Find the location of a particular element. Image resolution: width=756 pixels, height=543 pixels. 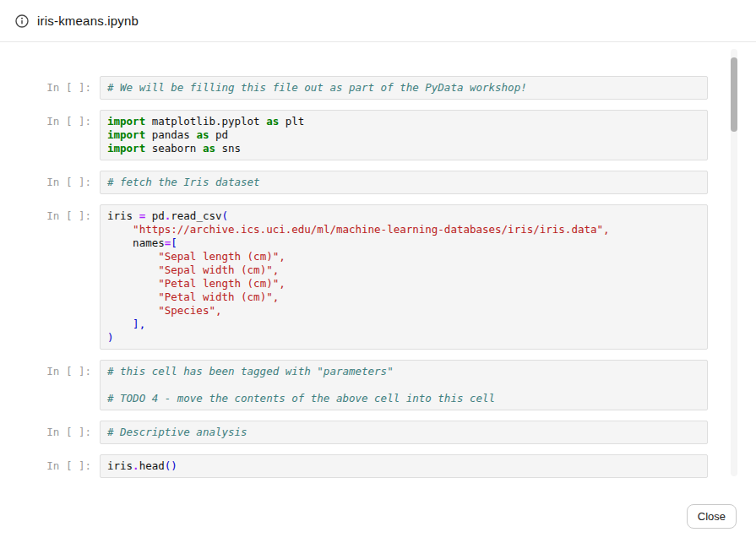

code-line: import pandas as pd is located at coordinates (404, 135).